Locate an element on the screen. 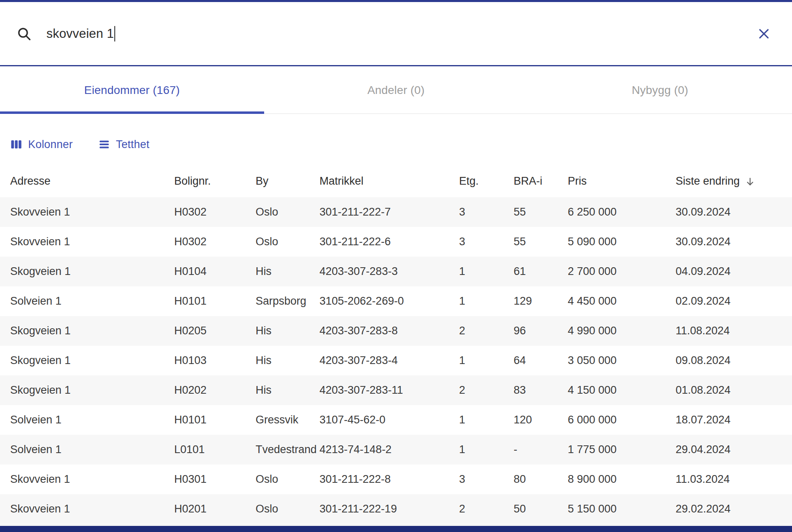 Image resolution: width=792 pixels, height=532 pixels. close-icon is located at coordinates (764, 34).